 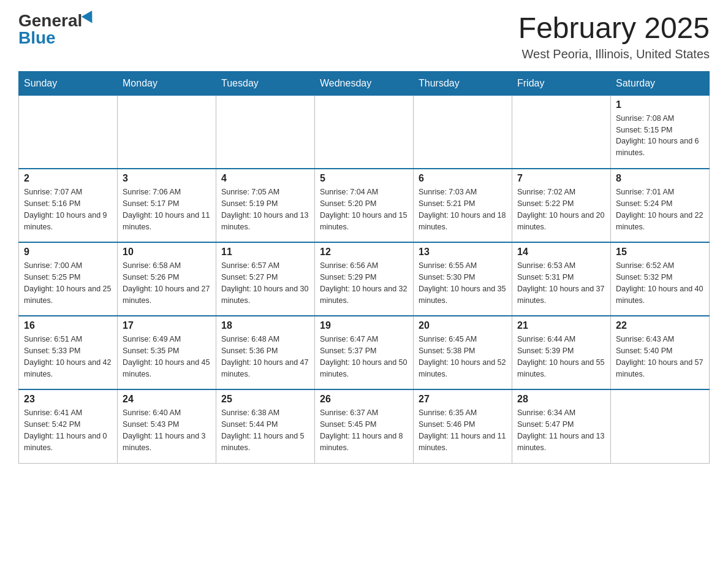 What do you see at coordinates (463, 353) in the screenshot?
I see `calendar-cell: 20Sunrise: 6:45 AMSunset: 5:38 PMDayligh…` at bounding box center [463, 353].